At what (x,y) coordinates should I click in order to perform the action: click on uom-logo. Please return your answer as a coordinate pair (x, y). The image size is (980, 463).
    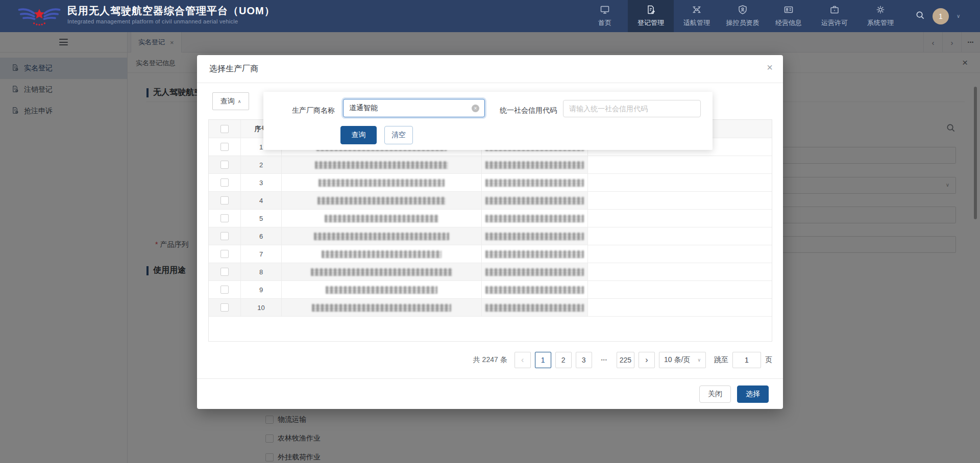
    Looking at the image, I should click on (39, 16).